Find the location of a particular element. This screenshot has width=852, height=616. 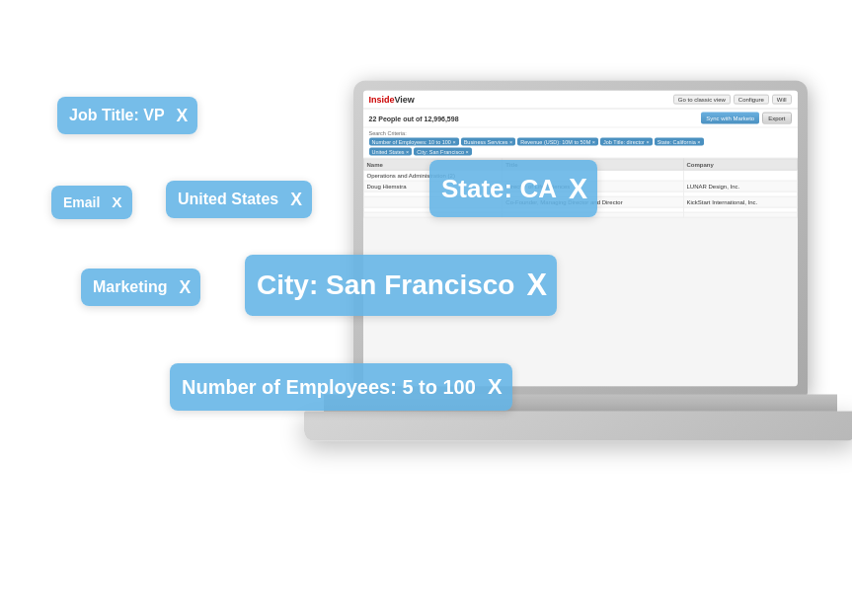

filter-business-tag: Business Services × is located at coordinates (489, 142).